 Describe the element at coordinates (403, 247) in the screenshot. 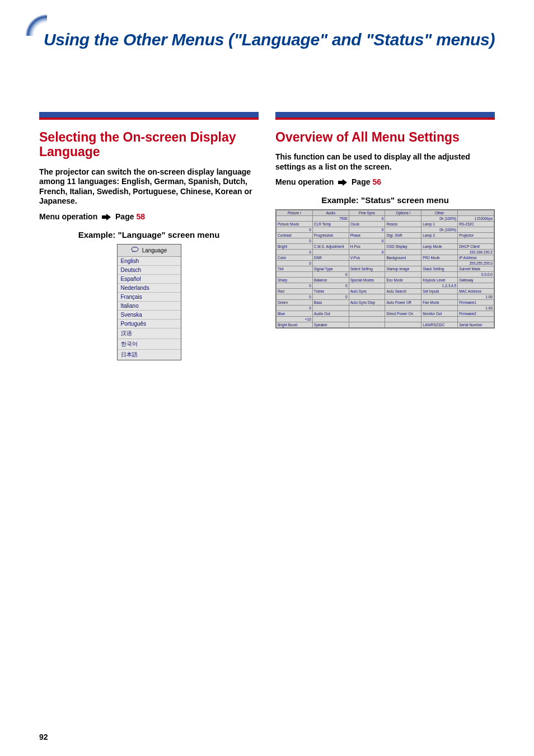

I see `status-label-cell: OSD Display` at that location.